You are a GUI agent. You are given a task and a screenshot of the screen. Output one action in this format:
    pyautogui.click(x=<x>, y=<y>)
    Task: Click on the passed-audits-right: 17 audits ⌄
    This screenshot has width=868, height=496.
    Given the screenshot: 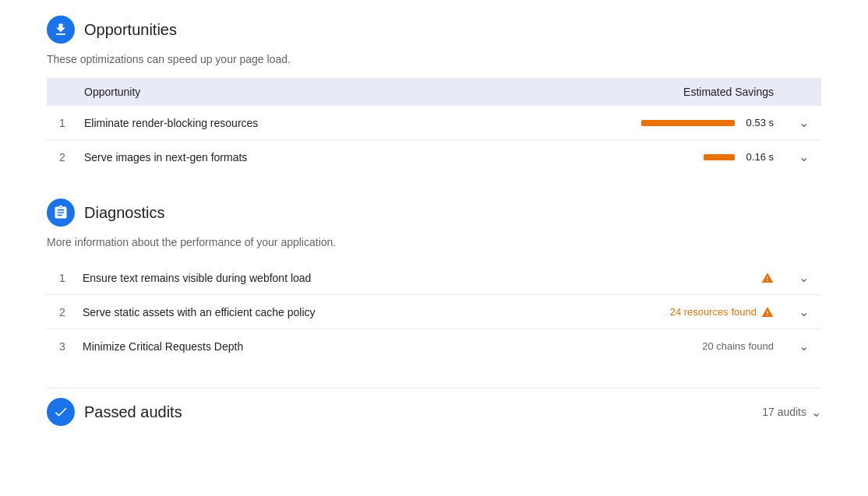 What is the action you would take?
    pyautogui.click(x=792, y=413)
    